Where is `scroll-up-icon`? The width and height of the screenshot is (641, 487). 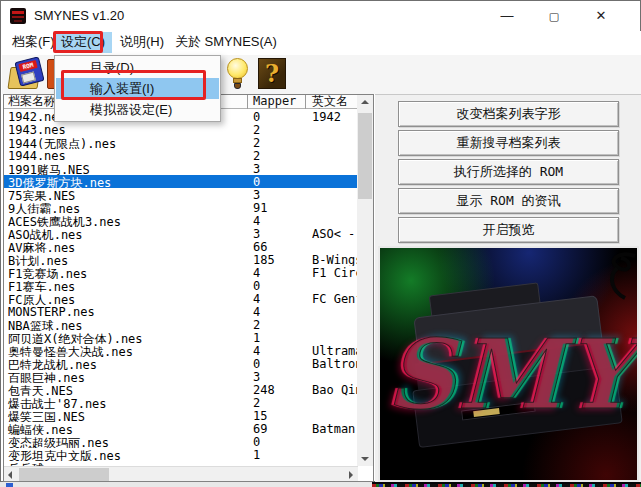 scroll-up-icon is located at coordinates (365, 102).